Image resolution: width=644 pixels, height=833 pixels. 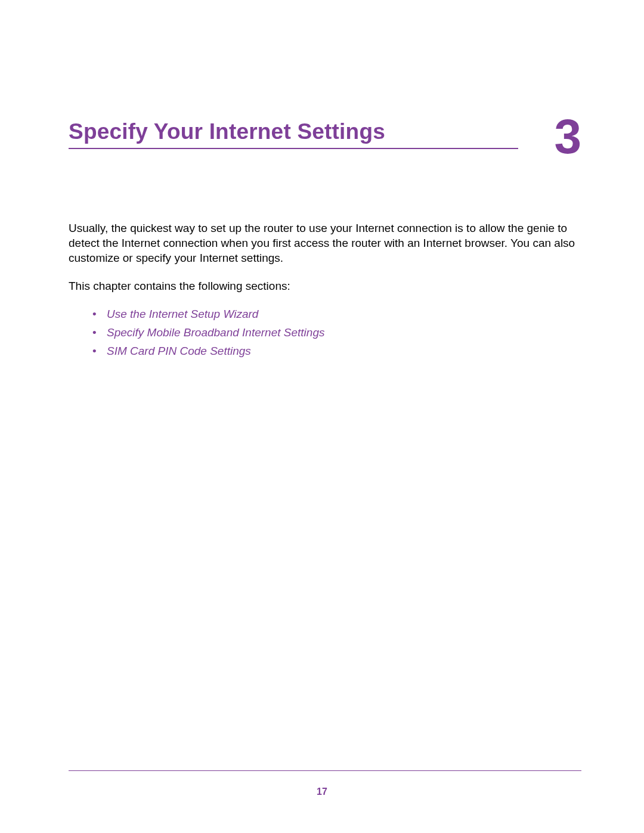 What do you see at coordinates (325, 286) in the screenshot?
I see `sections-lead: This chapter contains the following sect…` at bounding box center [325, 286].